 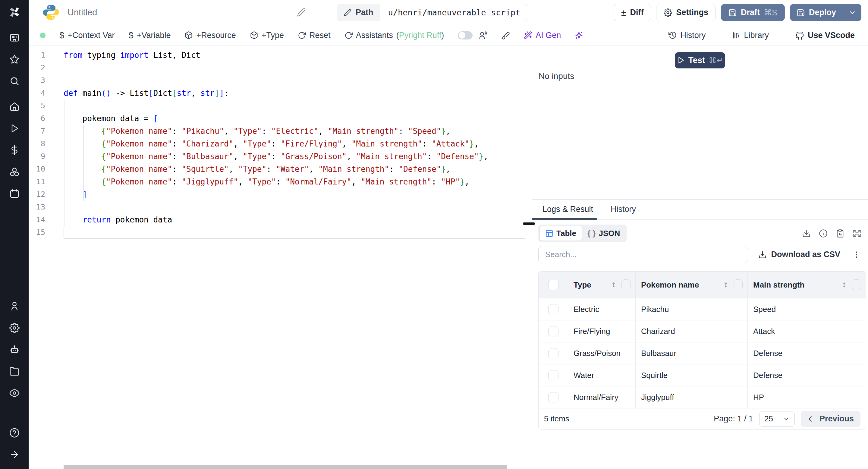 I want to click on view-table-button: Table, so click(x=561, y=233).